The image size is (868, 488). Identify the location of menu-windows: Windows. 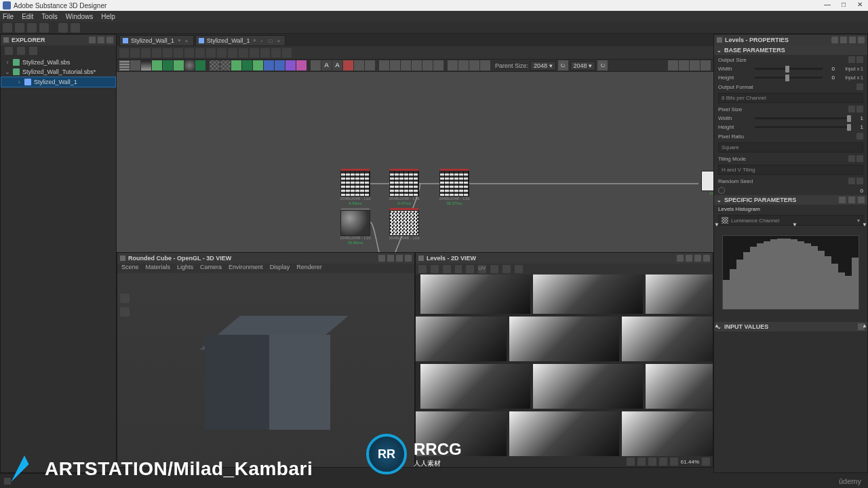
(80, 16).